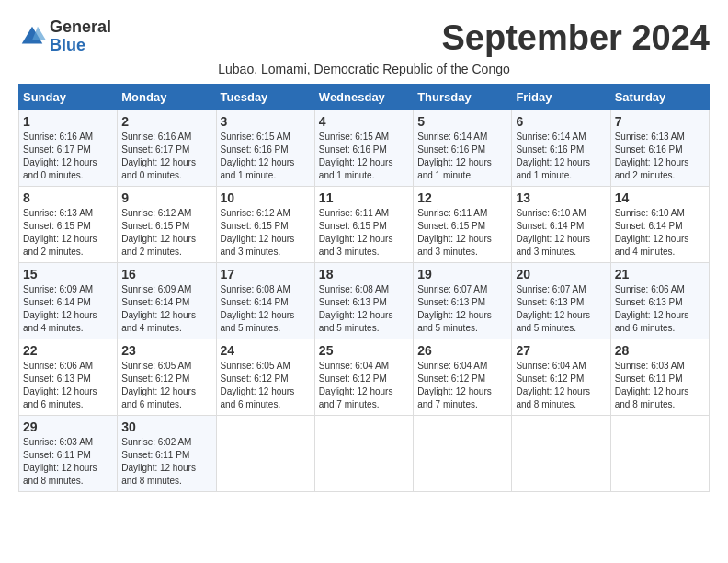  Describe the element at coordinates (576, 39) in the screenshot. I see `month-title: September 2024` at that location.